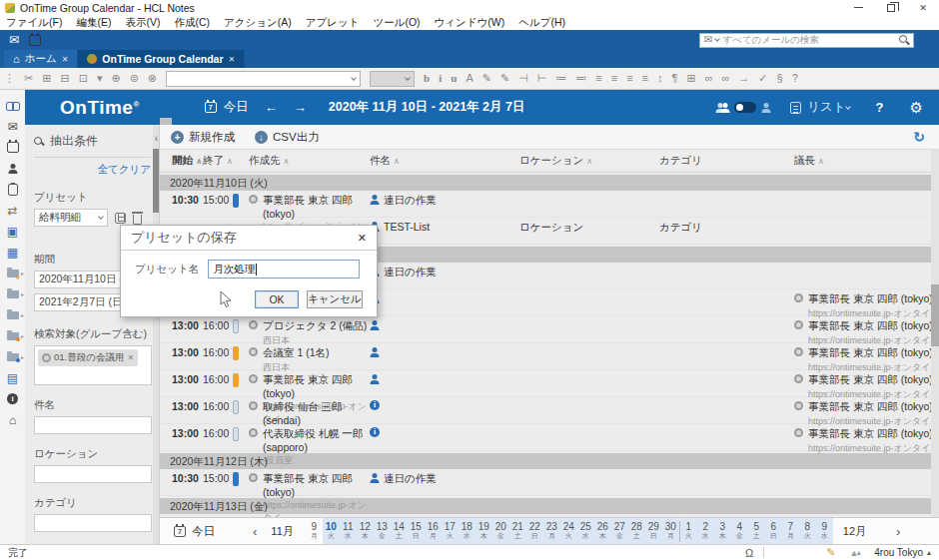 The width and height of the screenshot is (939, 560). I want to click on line-spacing-icon: ↕, so click(660, 78).